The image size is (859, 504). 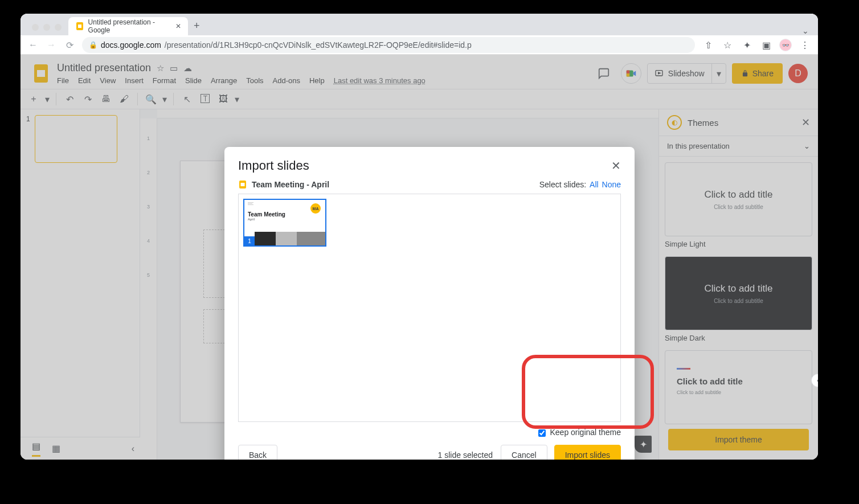 What do you see at coordinates (738, 146) in the screenshot?
I see `themes-section-header: In this presentation ⌄` at bounding box center [738, 146].